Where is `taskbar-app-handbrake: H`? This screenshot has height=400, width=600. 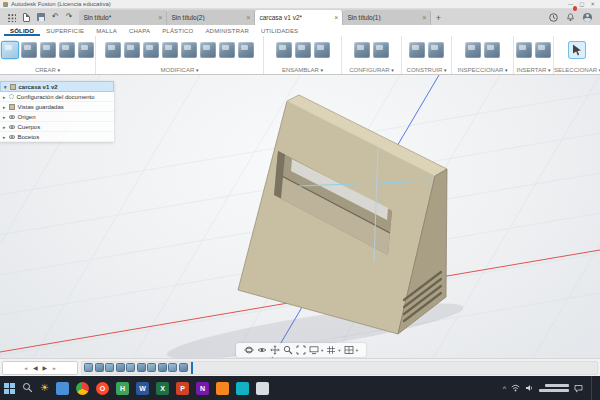 taskbar-app-handbrake: H is located at coordinates (122, 388).